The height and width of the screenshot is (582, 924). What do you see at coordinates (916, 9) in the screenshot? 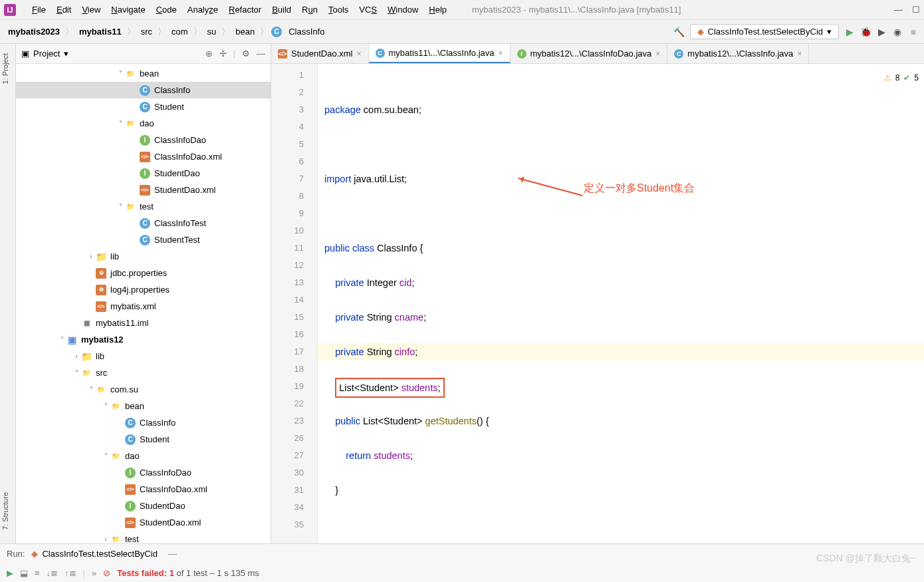
I see `maximize-icon: ☐` at bounding box center [916, 9].